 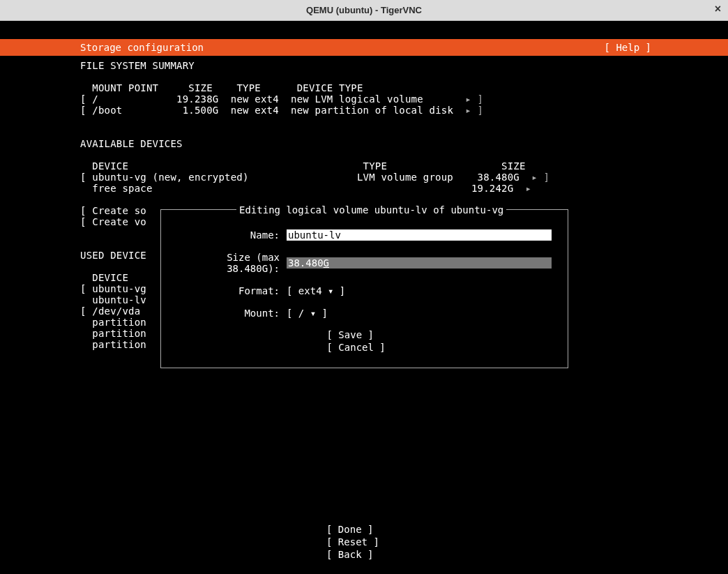 What do you see at coordinates (364, 291) in the screenshot?
I see `format-row: Format: [ ext4 ▾ ]` at bounding box center [364, 291].